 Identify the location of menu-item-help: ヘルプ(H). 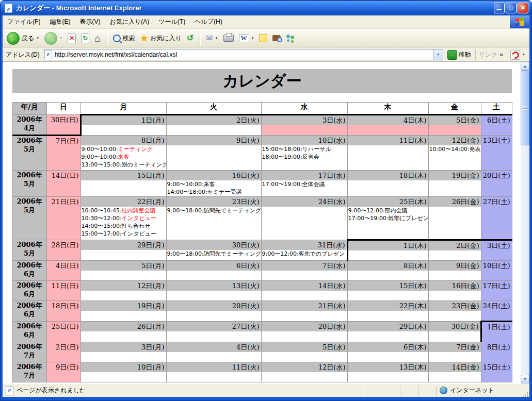
(208, 22).